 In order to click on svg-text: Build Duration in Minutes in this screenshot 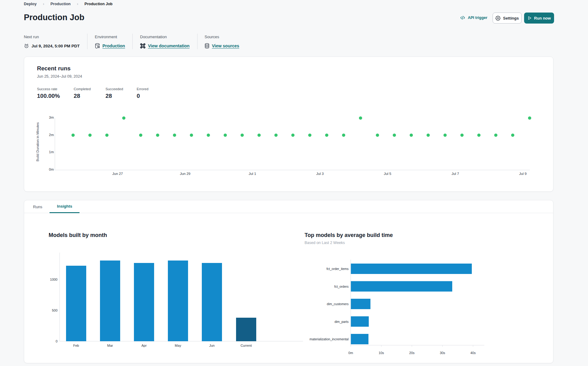, I will do `click(38, 142)`.